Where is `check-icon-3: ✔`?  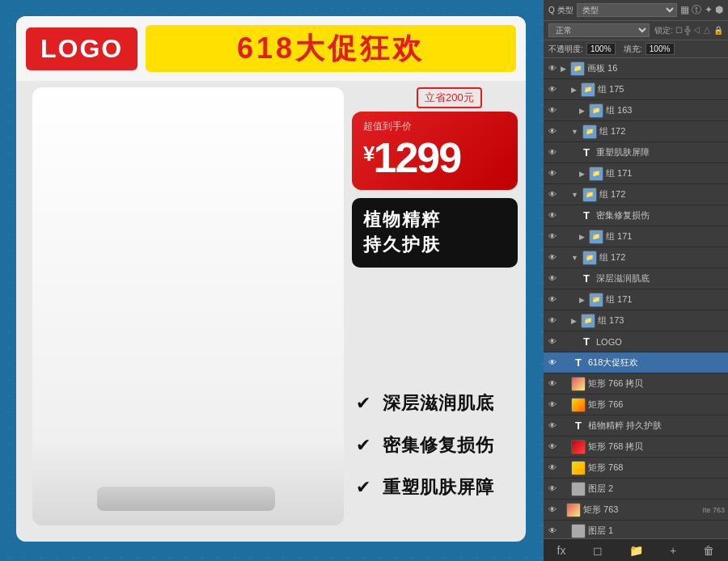 check-icon-3: ✔ is located at coordinates (363, 487).